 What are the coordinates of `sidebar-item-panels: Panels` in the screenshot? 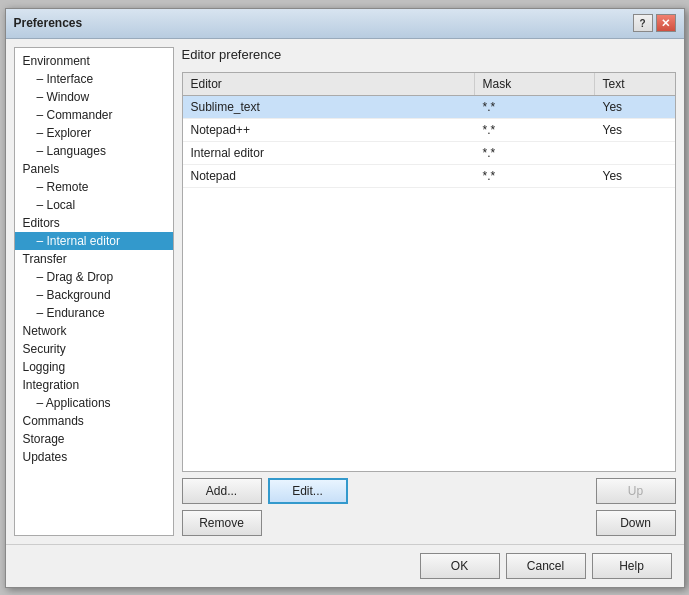 It's located at (94, 169).